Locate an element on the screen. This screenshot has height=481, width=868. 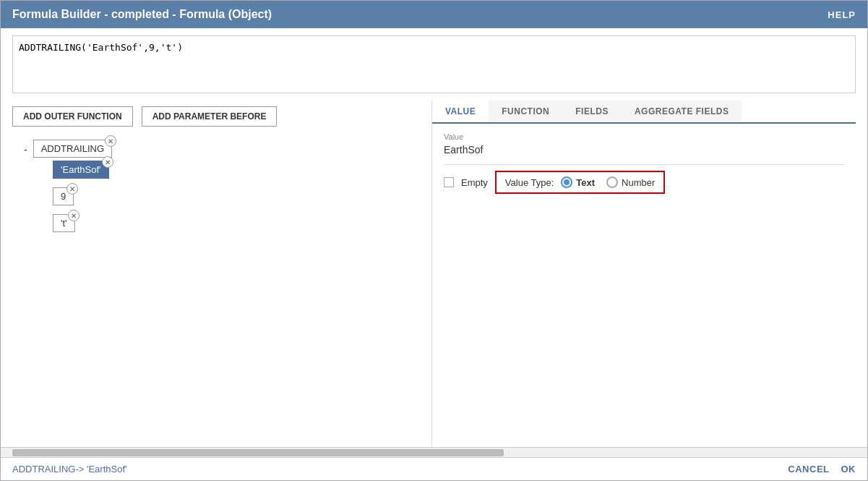
add-parameter-before-button: ADD PARAMETER BEFORE is located at coordinates (210, 116).